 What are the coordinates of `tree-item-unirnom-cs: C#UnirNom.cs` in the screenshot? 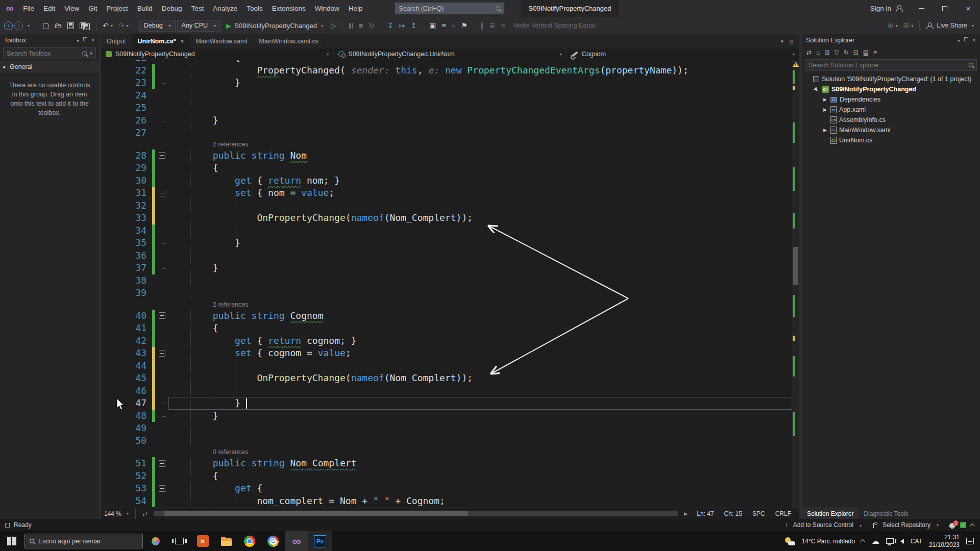 It's located at (891, 140).